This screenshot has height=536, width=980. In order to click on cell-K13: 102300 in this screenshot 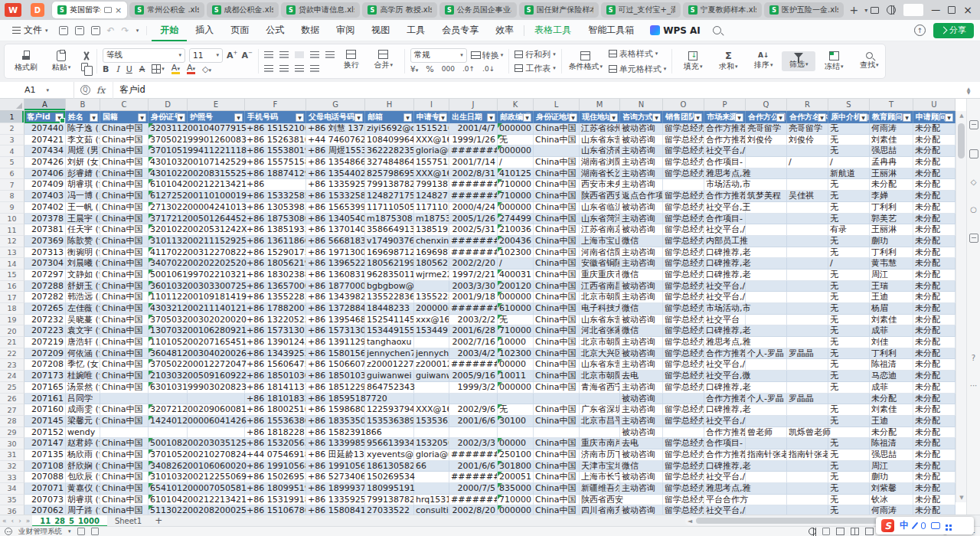, I will do `click(516, 253)`.